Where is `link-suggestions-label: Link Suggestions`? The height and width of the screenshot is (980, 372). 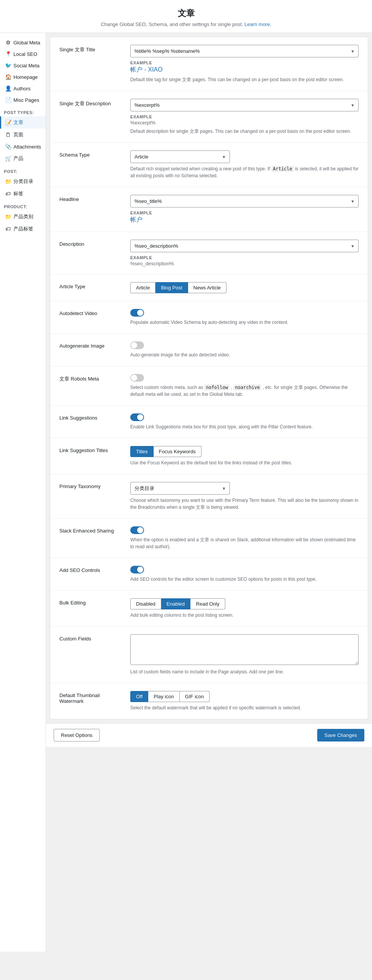
link-suggestions-label: Link Suggestions is located at coordinates (91, 417).